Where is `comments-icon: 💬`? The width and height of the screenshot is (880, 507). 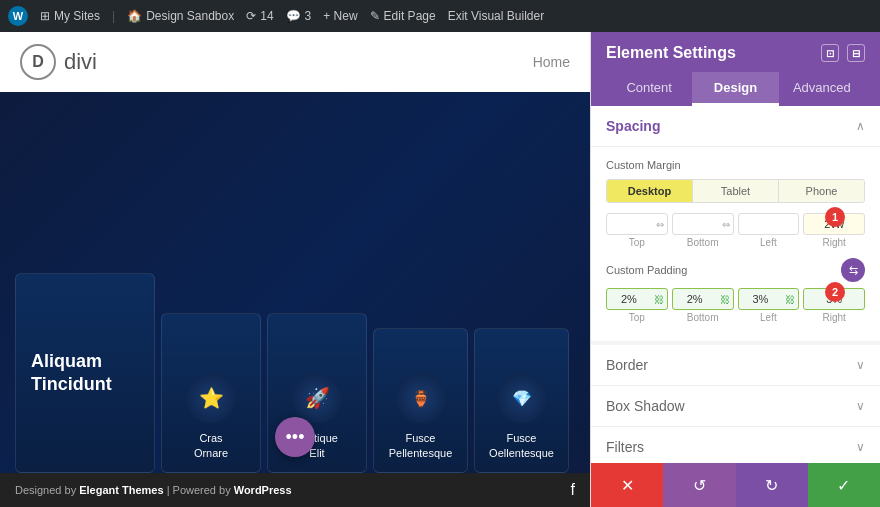 comments-icon: 💬 is located at coordinates (294, 16).